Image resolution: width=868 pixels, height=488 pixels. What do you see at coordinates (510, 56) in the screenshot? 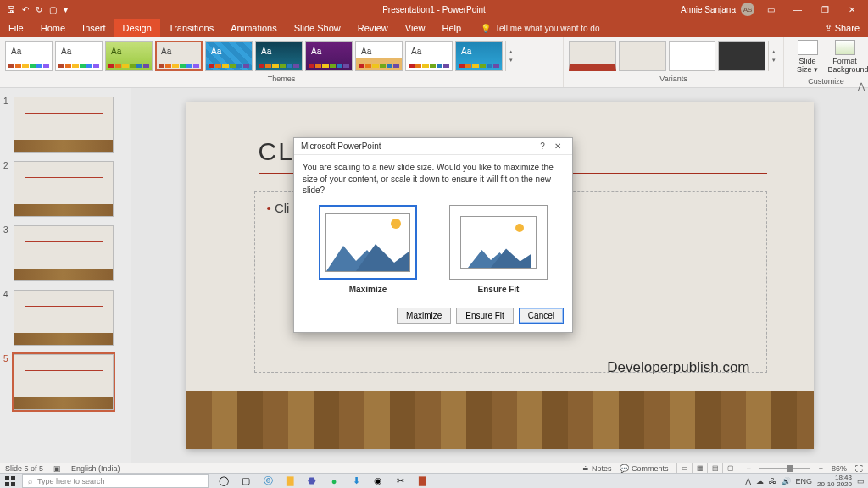
I see `themes-more-button: ▴▾` at bounding box center [510, 56].